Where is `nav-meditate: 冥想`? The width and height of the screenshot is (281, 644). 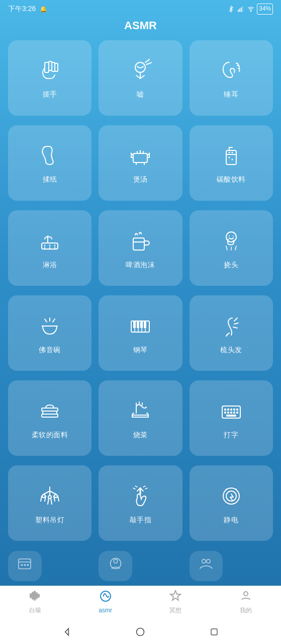
nav-meditate: 冥想 is located at coordinates (176, 602).